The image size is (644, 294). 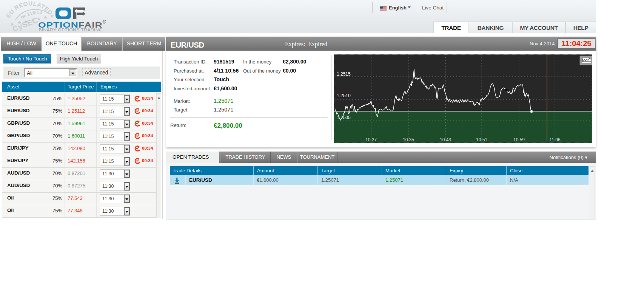 What do you see at coordinates (344, 74) in the screenshot?
I see `svg-text: 1.2515` at bounding box center [344, 74].